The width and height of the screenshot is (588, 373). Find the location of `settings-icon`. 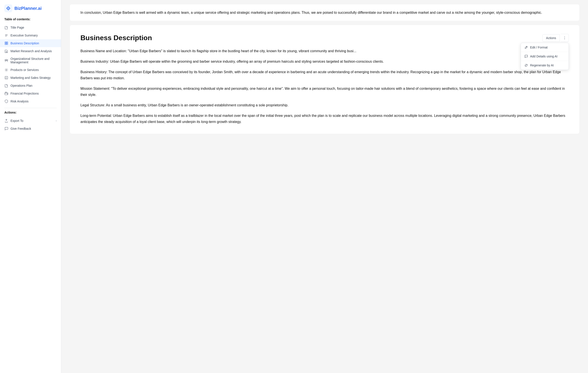

settings-icon is located at coordinates (6, 70).